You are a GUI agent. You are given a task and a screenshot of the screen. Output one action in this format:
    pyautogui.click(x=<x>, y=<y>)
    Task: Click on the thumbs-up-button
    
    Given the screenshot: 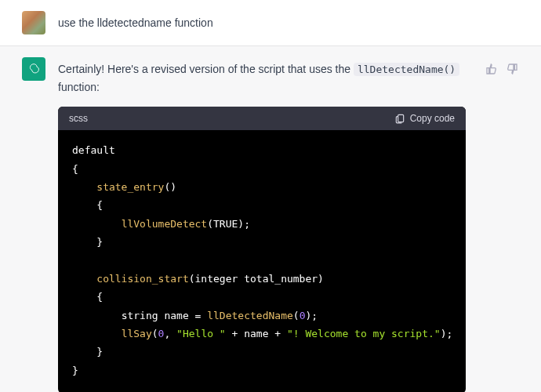 What is the action you would take?
    pyautogui.click(x=492, y=69)
    